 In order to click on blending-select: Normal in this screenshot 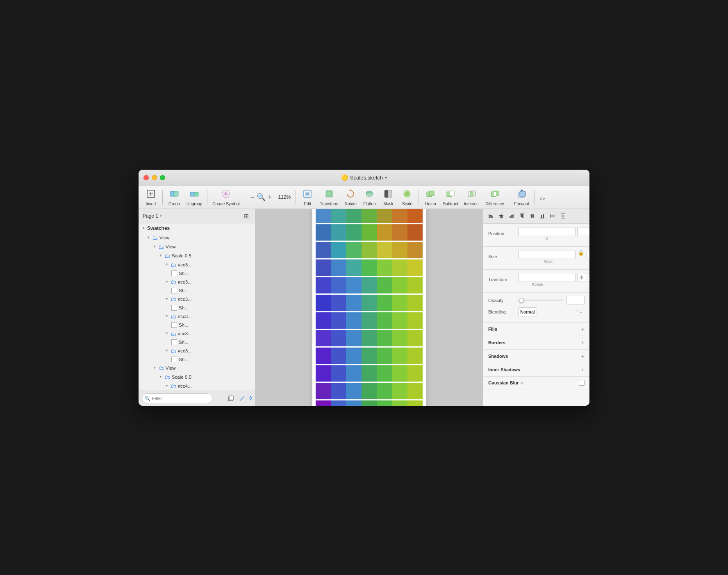, I will do `click(528, 312)`.